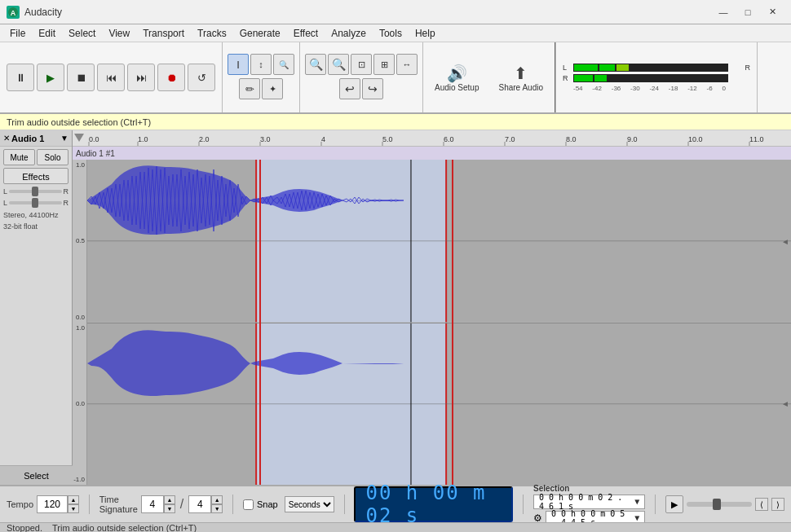 This screenshot has height=532, width=791. Describe the element at coordinates (362, 77) in the screenshot. I see `zoom-section: 🔍 🔍 ⊡ ⊞ ↔ ↩ ↪` at that location.